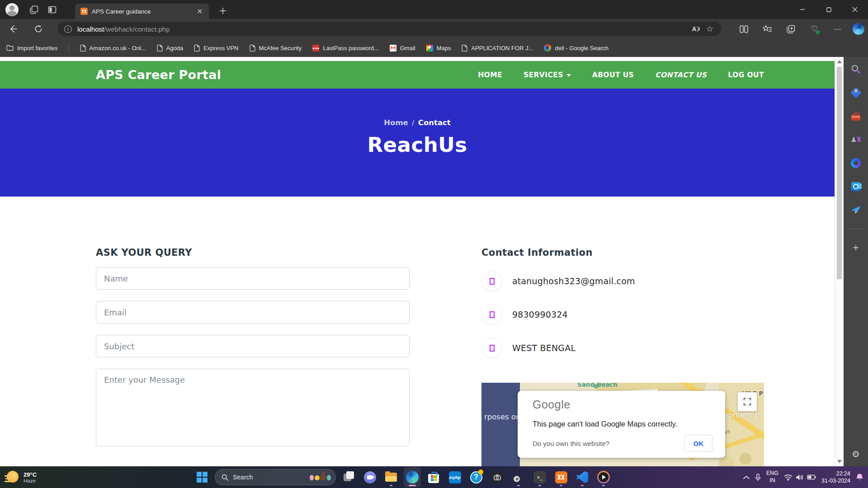  Describe the element at coordinates (604, 477) in the screenshot. I see `media-player-button` at that location.